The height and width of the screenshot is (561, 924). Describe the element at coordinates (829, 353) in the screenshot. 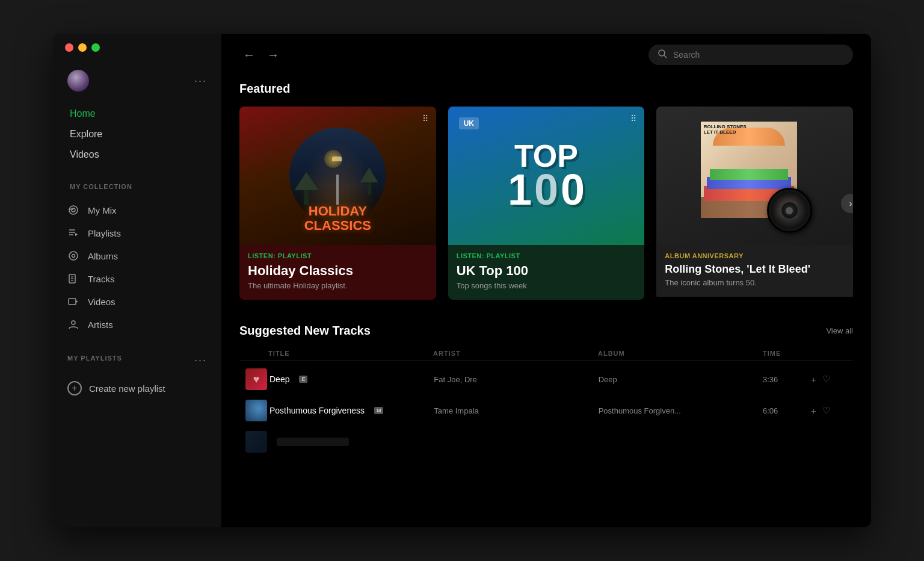

I see `col-actions` at that location.